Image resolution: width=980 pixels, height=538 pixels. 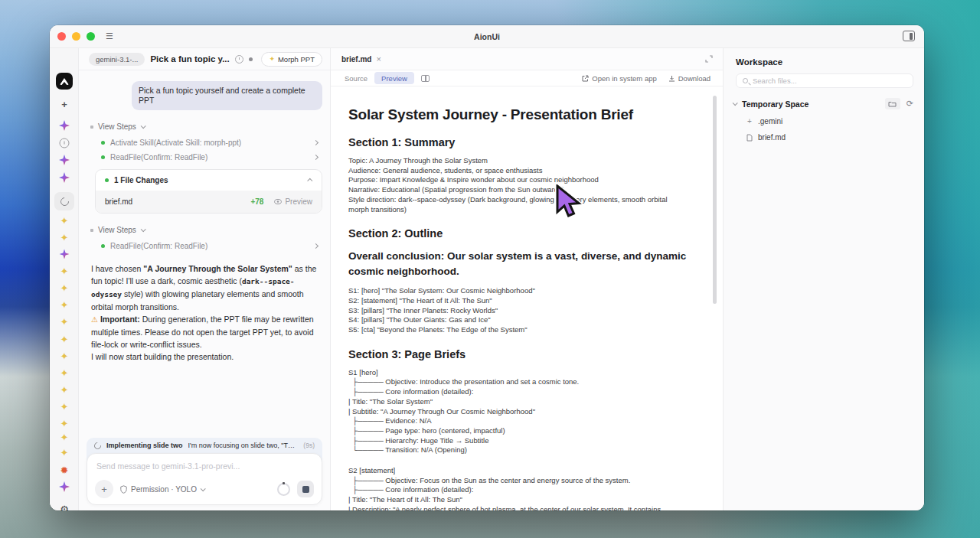 I want to click on open-in-system-app-button: Open in system app, so click(x=619, y=78).